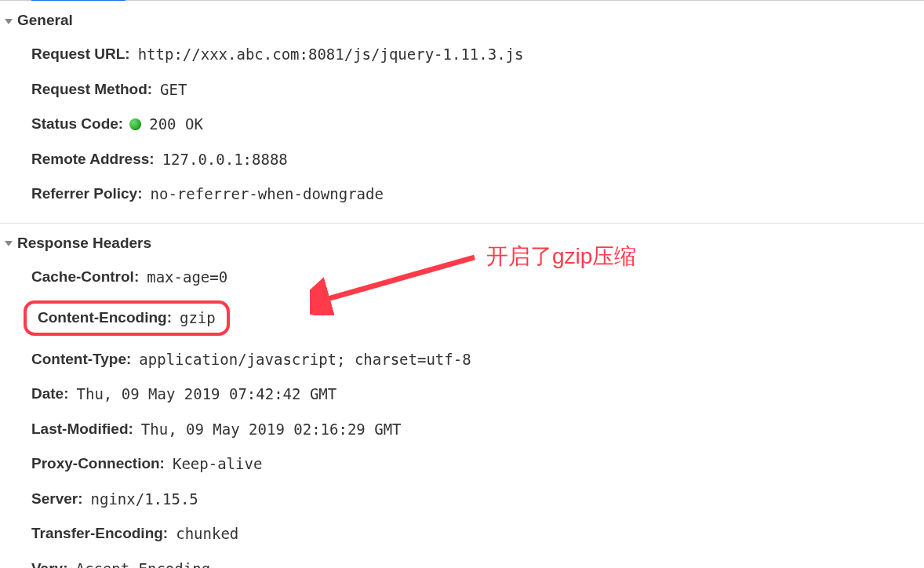 The height and width of the screenshot is (568, 924). I want to click on content-encoding-value: gzip, so click(198, 319).